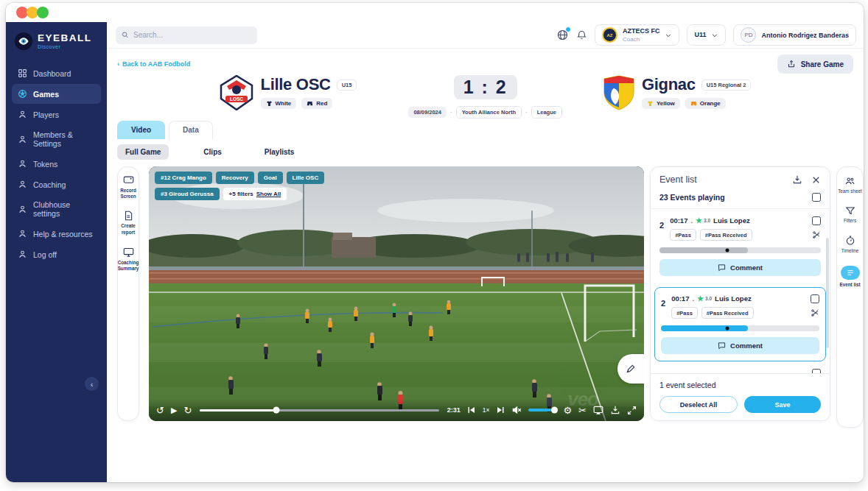 The width and height of the screenshot is (868, 491). Describe the element at coordinates (65, 38) in the screenshot. I see `logo-title: EYEBALL` at that location.